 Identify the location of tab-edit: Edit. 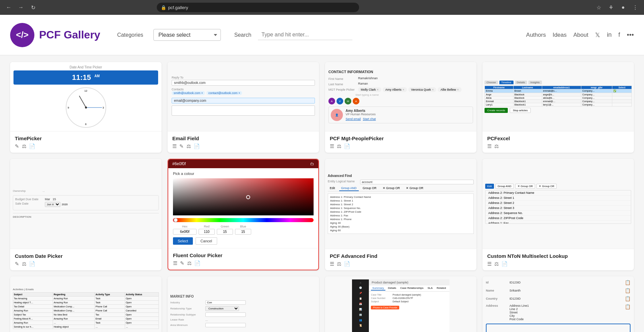
(332, 188).